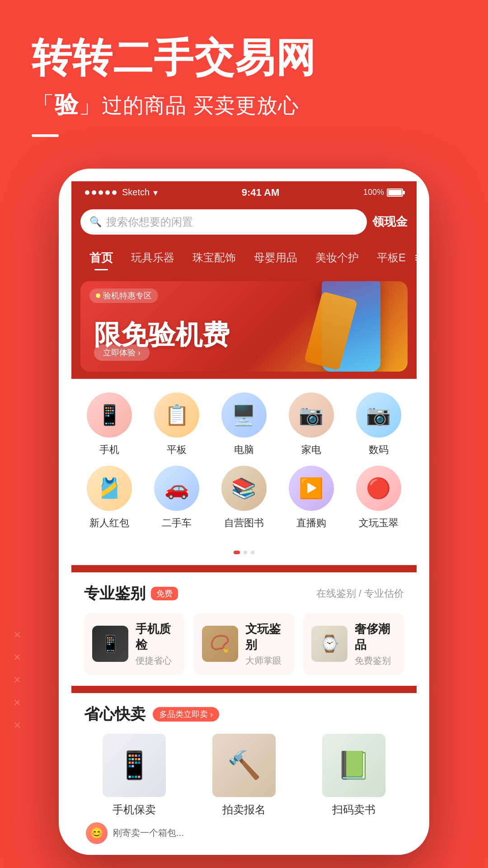 Image resolution: width=488 pixels, height=868 pixels. I want to click on professional-title: 专业鉴别, so click(115, 594).